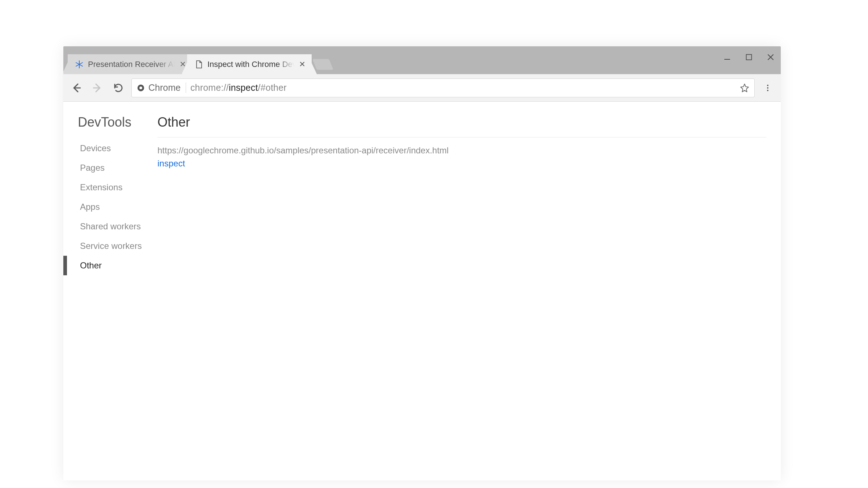 The width and height of the screenshot is (868, 488). Describe the element at coordinates (422, 88) in the screenshot. I see `toolbar: Chrome chrome://inspect/#other` at that location.